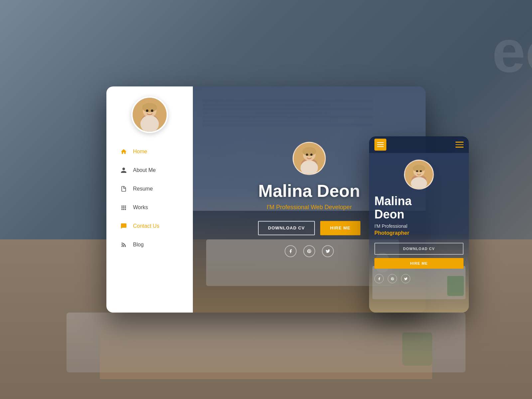 Image resolution: width=532 pixels, height=399 pixels. I want to click on mobile-buttons: DOWNLOAD CV HIRE ME, so click(419, 256).